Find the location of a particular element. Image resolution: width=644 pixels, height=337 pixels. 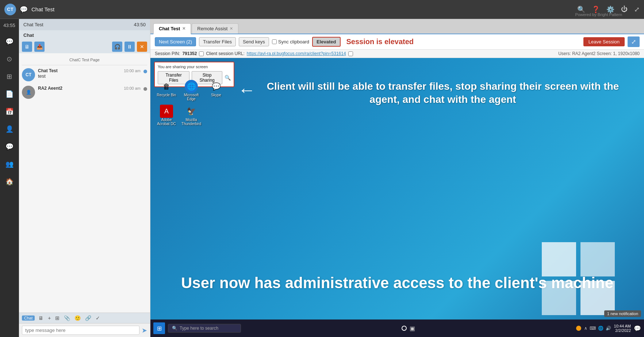

chat-panel-header: Chat Test 43:50 is located at coordinates (85, 25).